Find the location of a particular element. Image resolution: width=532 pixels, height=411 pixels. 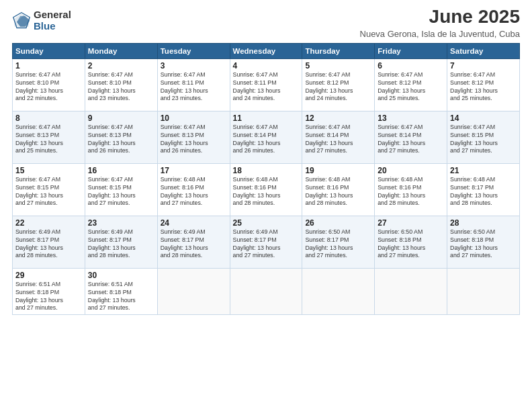

calendar-cell: 10Sunrise: 6:47 AMSunset: 8:13 PMDayligh… is located at coordinates (193, 137).